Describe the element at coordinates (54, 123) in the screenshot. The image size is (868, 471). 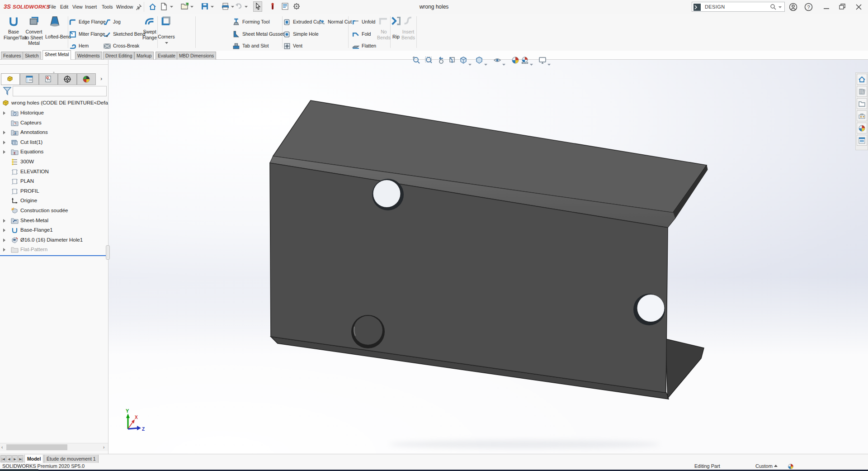
I see `tree-item-capteurs: Capteurs` at that location.